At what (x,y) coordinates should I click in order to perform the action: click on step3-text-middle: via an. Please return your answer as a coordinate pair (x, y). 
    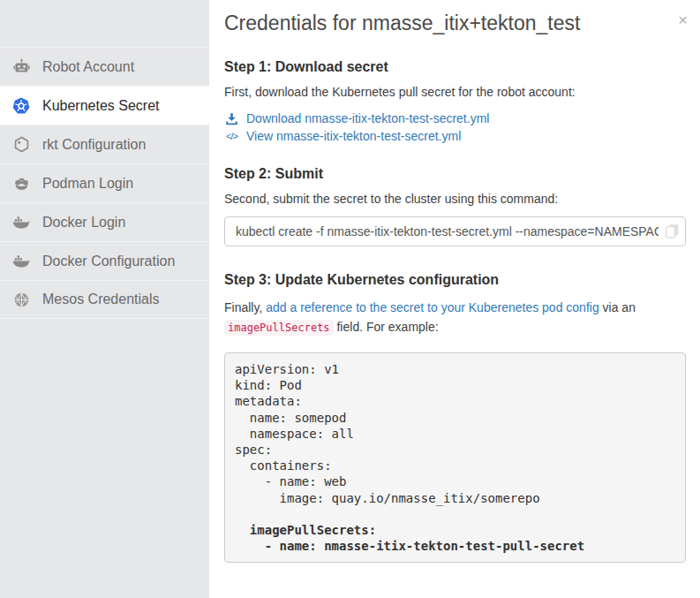
    Looking at the image, I should click on (618, 307).